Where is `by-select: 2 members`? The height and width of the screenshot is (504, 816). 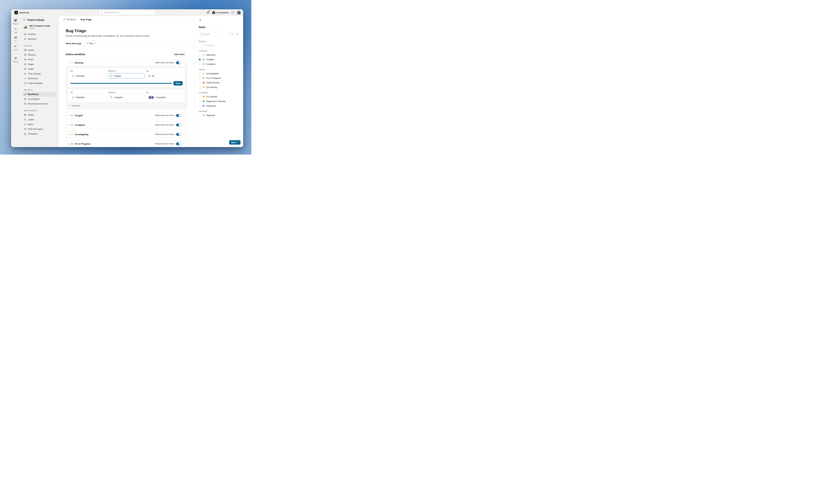 by-select: 2 members is located at coordinates (165, 97).